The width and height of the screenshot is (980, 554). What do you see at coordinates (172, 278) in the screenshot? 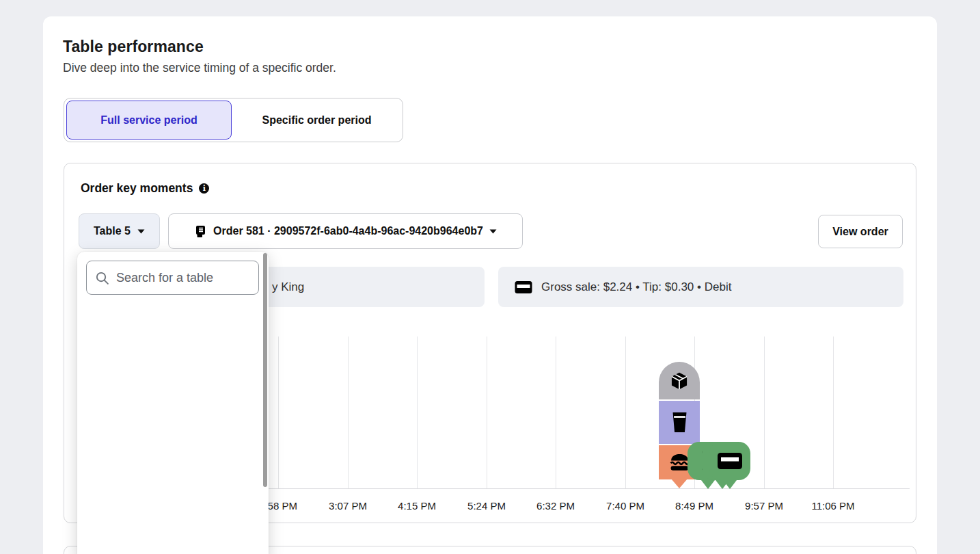
I see `table-search` at bounding box center [172, 278].